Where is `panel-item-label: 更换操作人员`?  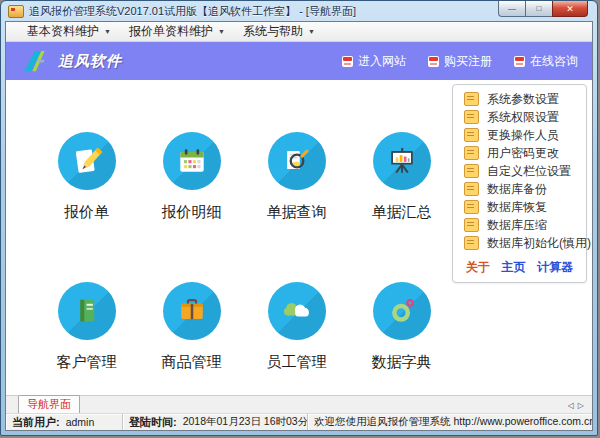
panel-item-label: 更换操作人员 is located at coordinates (523, 136).